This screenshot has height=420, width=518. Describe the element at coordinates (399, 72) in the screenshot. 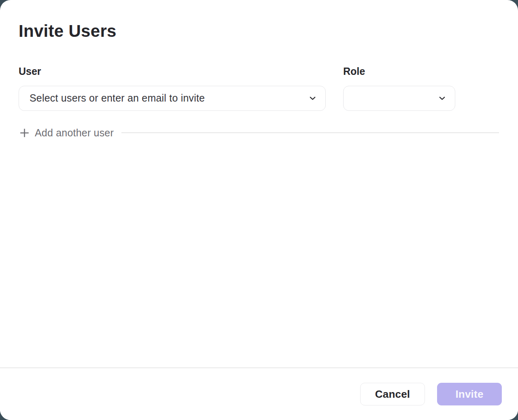

I see `role-field-label: Role` at that location.